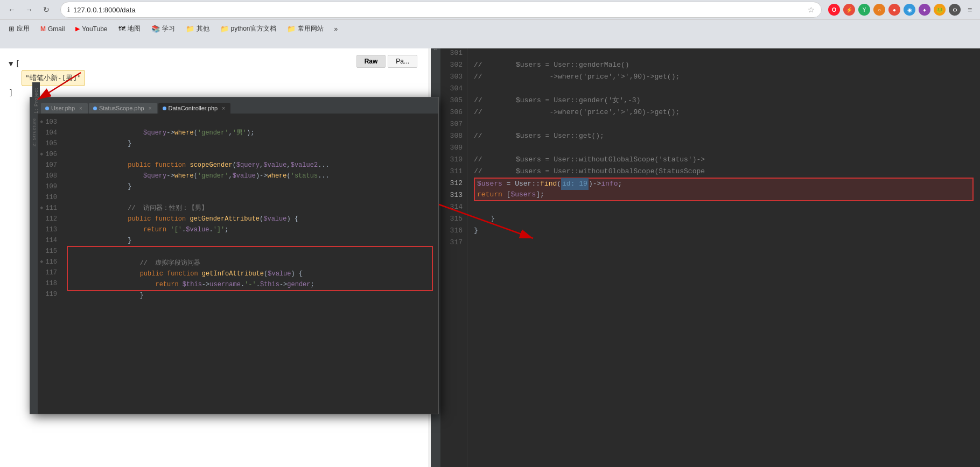 The height and width of the screenshot is (467, 980). I want to click on ext-icon-4: ●, so click(894, 10).